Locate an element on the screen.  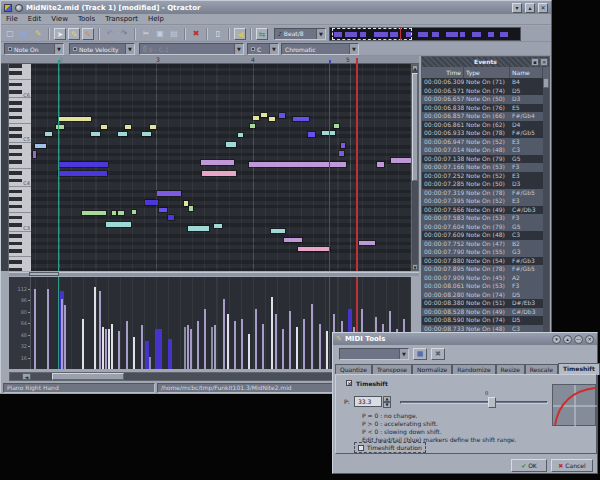
events-column-name: Name is located at coordinates (526, 72).